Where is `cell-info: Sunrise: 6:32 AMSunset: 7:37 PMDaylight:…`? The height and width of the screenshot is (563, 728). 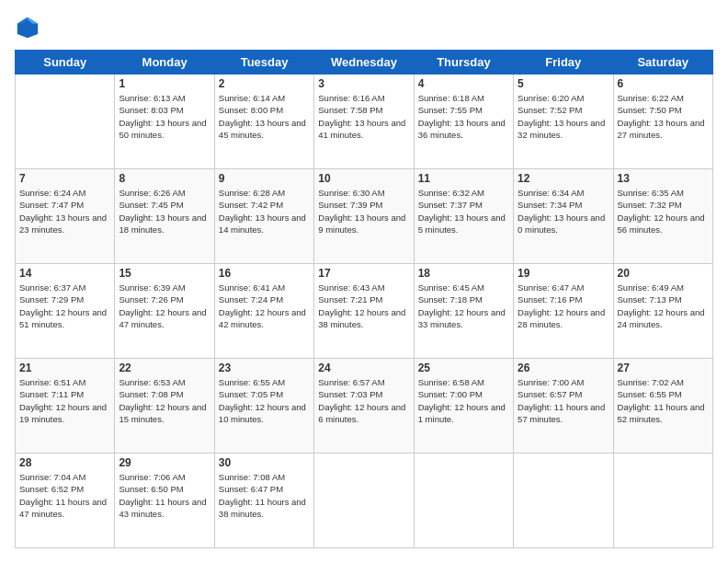 cell-info: Sunrise: 6:32 AMSunset: 7:37 PMDaylight:… is located at coordinates (461, 212).